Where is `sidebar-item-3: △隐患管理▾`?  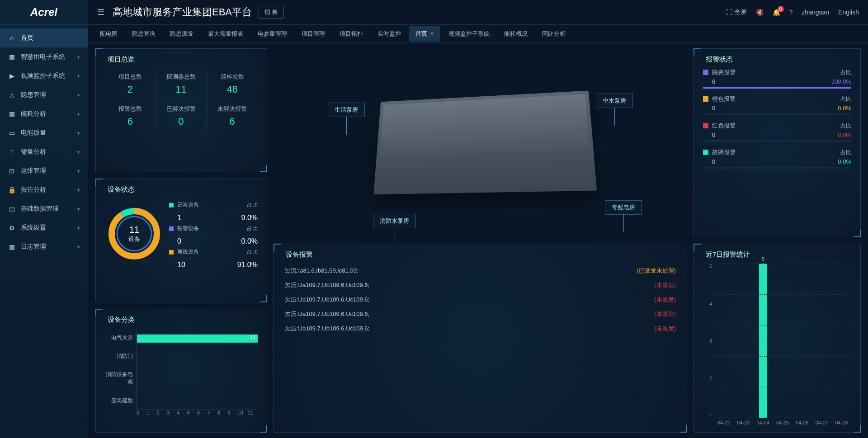
sidebar-item-3: △隐患管理▾ is located at coordinates (44, 95).